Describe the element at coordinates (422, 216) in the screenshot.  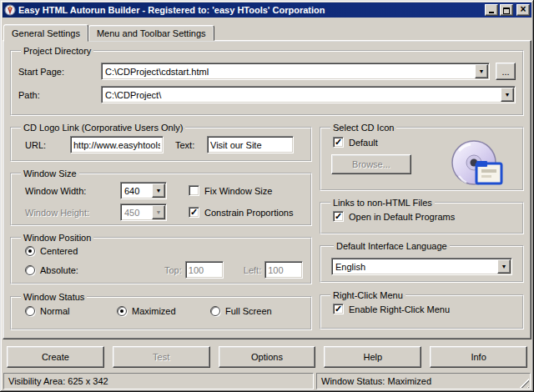
I see `group-links-non-html: Links to non-HTML Files ✓ Open in Defaul…` at that location.